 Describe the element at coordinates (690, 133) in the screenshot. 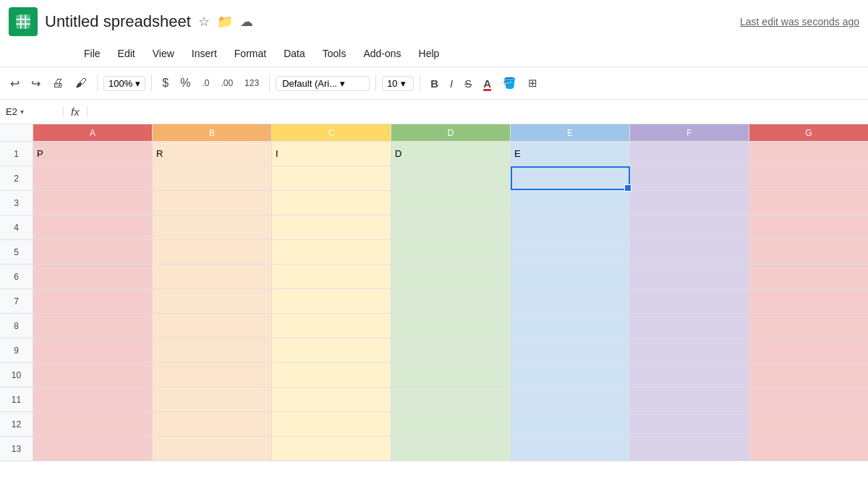

I see `col-header-f: F` at that location.